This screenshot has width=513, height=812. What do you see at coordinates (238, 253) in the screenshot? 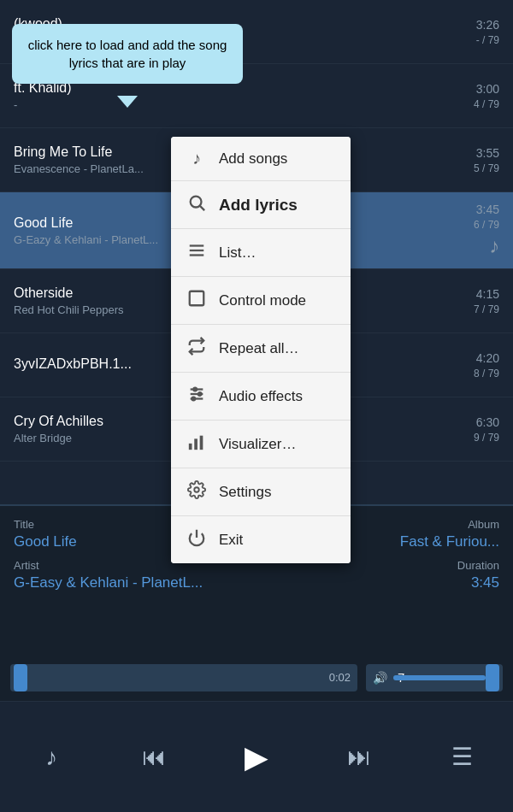
I see `menu-item-label: List…` at bounding box center [238, 253].